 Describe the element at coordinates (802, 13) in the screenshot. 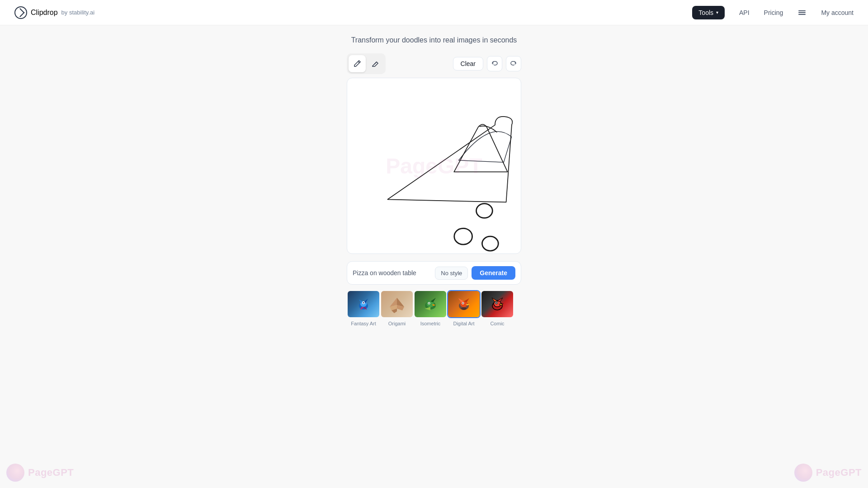

I see `menu-icon` at that location.